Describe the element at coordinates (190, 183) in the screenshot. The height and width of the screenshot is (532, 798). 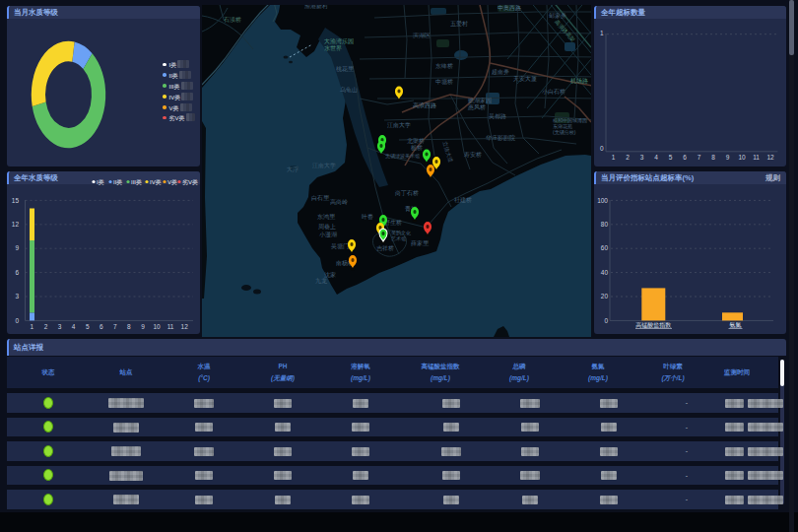
I see `svg-text: 劣V类` at that location.